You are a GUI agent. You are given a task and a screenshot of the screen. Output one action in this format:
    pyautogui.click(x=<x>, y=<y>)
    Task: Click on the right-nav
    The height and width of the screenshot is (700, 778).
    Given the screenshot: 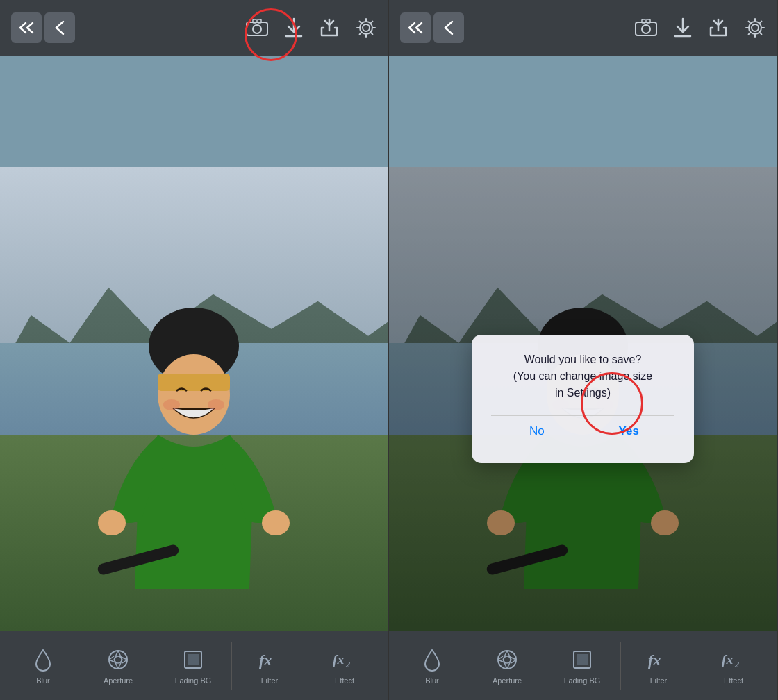 What is the action you would take?
    pyautogui.click(x=432, y=28)
    